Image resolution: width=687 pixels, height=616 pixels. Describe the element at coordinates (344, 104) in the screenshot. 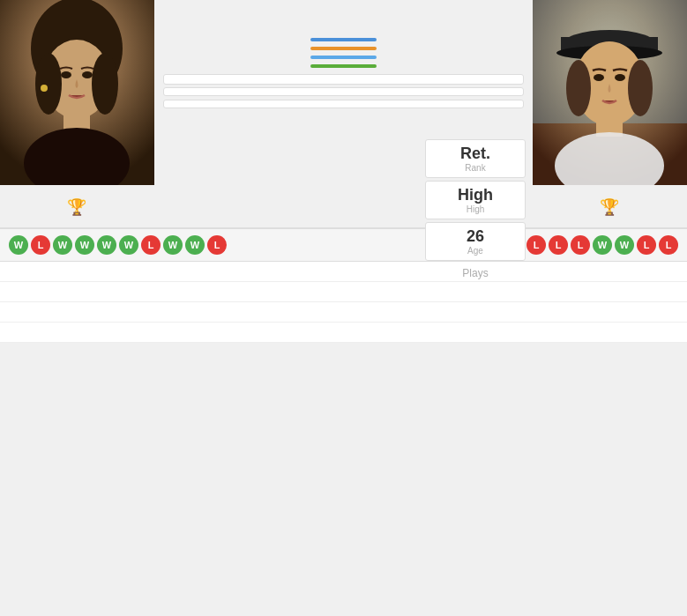

I see `age-box` at that location.